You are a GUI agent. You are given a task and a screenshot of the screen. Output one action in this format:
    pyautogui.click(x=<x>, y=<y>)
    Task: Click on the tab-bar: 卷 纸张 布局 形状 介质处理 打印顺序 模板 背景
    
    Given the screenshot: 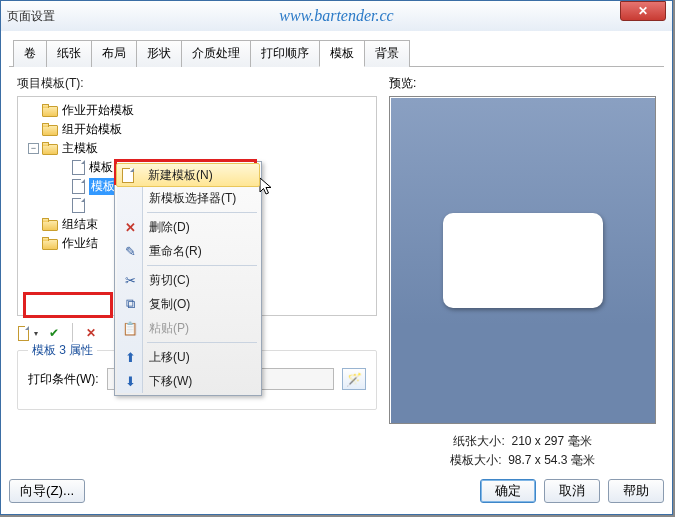 What is the action you would take?
    pyautogui.click(x=336, y=51)
    